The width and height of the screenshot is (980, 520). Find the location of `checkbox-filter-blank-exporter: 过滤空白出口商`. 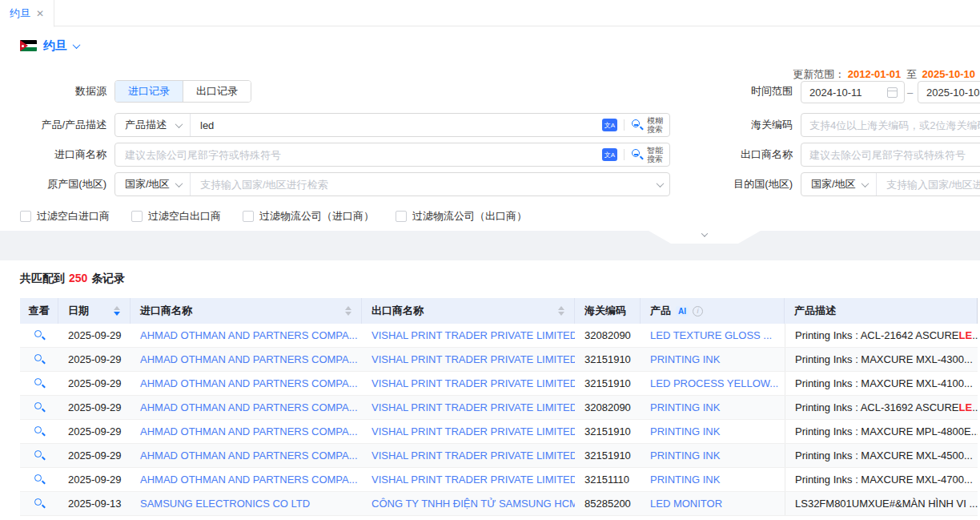

checkbox-filter-blank-exporter: 过滤空白出口商 is located at coordinates (176, 216).